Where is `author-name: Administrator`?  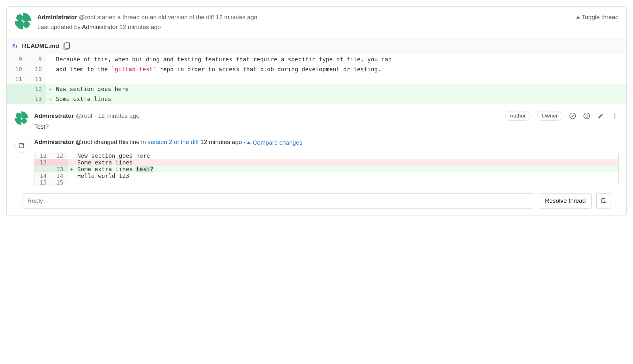 author-name: Administrator is located at coordinates (57, 17).